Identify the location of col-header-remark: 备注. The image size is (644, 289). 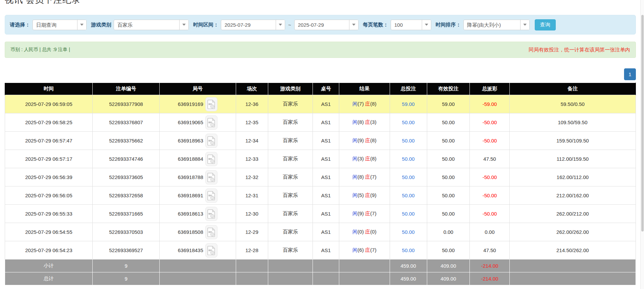
(572, 89).